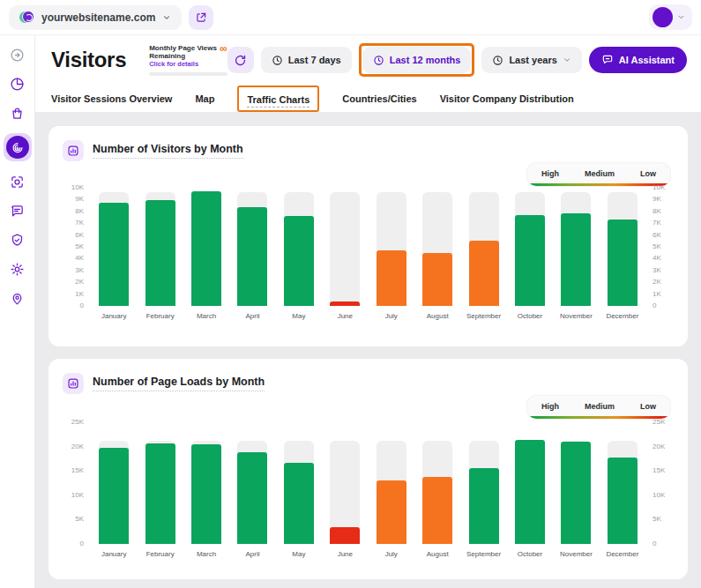  I want to click on tabs-bar: Visitor Sessions Overview Map Traffic Ch…, so click(369, 98).